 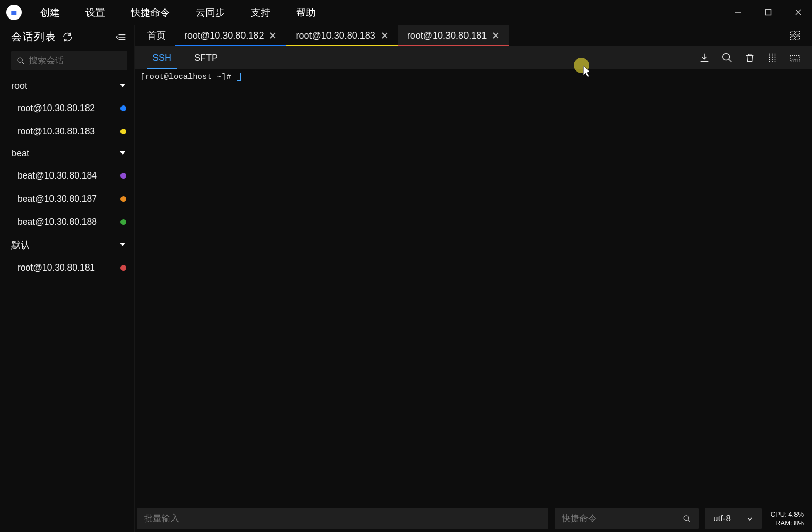 What do you see at coordinates (768, 12) in the screenshot?
I see `maximize-button` at bounding box center [768, 12].